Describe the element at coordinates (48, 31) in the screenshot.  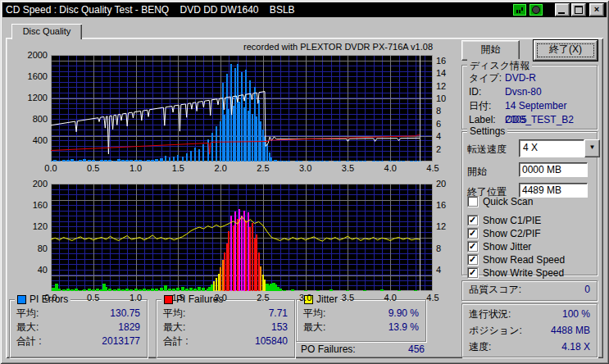
I see `tab-label: Disc Quality` at that location.